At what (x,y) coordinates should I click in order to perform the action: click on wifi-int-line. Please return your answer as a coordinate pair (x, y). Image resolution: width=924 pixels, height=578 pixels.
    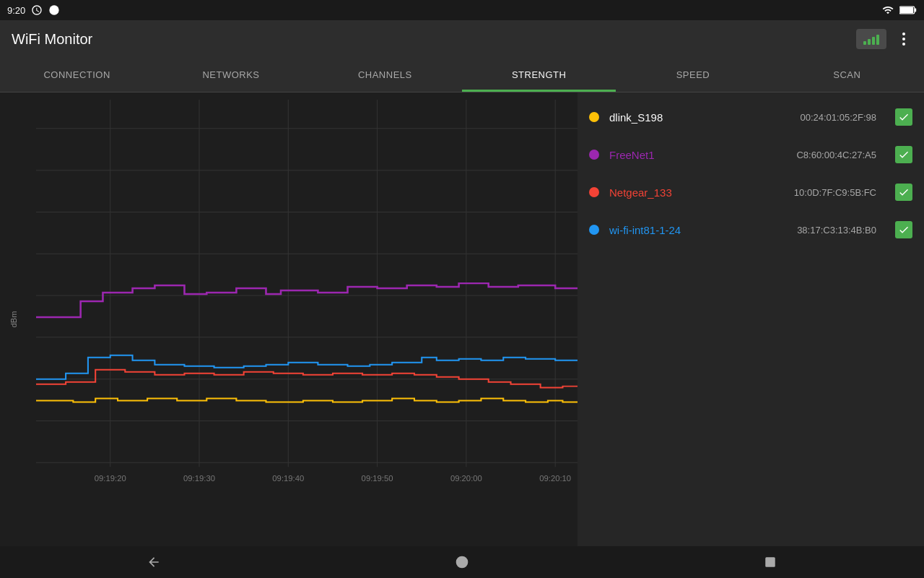
    Looking at the image, I should click on (307, 367).